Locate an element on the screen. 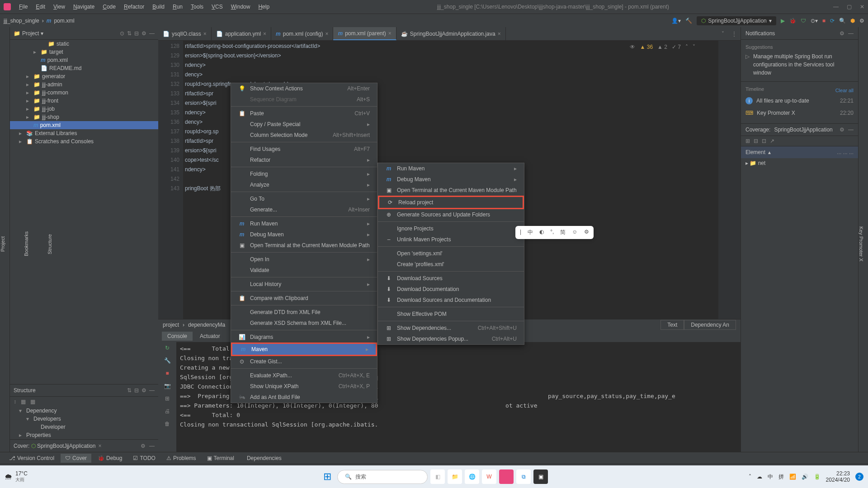  menu-item-maven: mMaven▸ is located at coordinates (304, 349).